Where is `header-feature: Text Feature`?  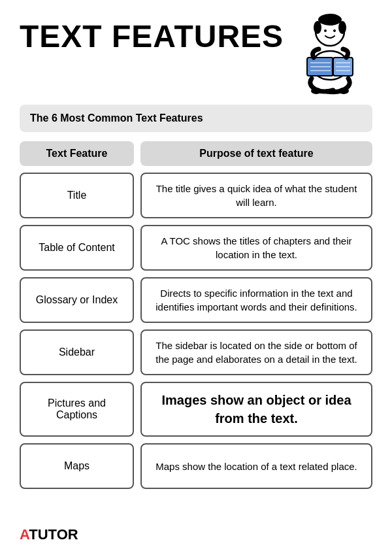 header-feature: Text Feature is located at coordinates (77, 154).